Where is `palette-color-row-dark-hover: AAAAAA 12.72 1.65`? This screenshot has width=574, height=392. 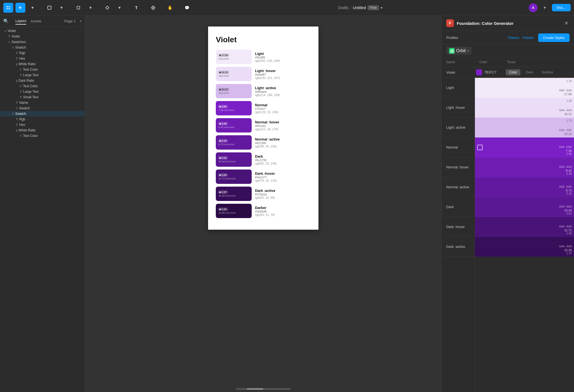
palette-color-row-dark-hover: AAAAAA 12.72 1.65 is located at coordinates (524, 227).